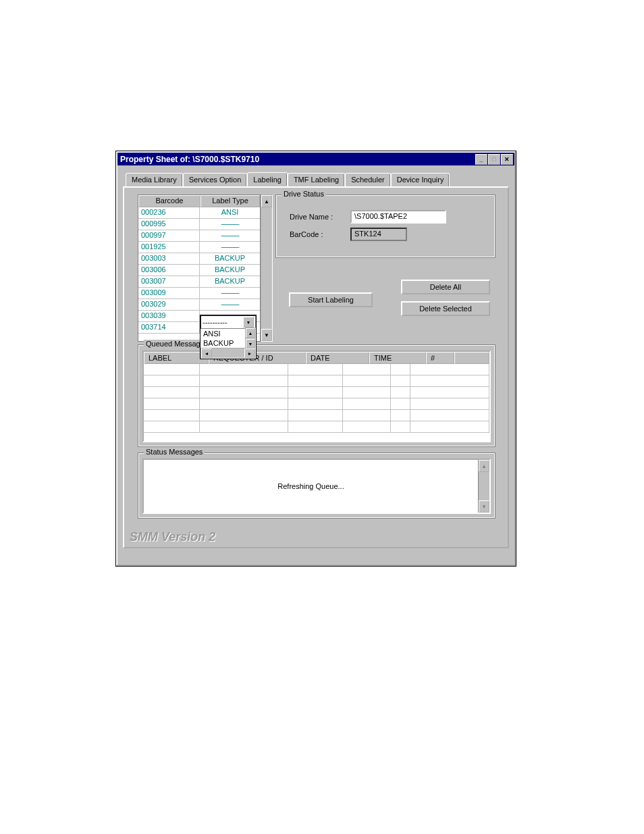 The height and width of the screenshot is (834, 644). Describe the element at coordinates (368, 180) in the screenshot. I see `tab-scheduler: Scheduler` at that location.